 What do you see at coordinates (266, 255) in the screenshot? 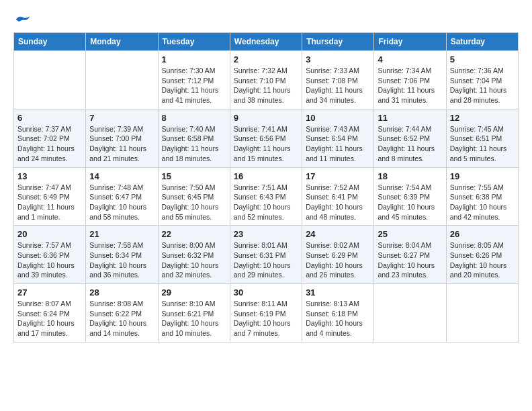
I see `calendar-week-row: 20Sunrise: 7:57 AMSunset: 6:36 PMDayligh…` at bounding box center [266, 255].